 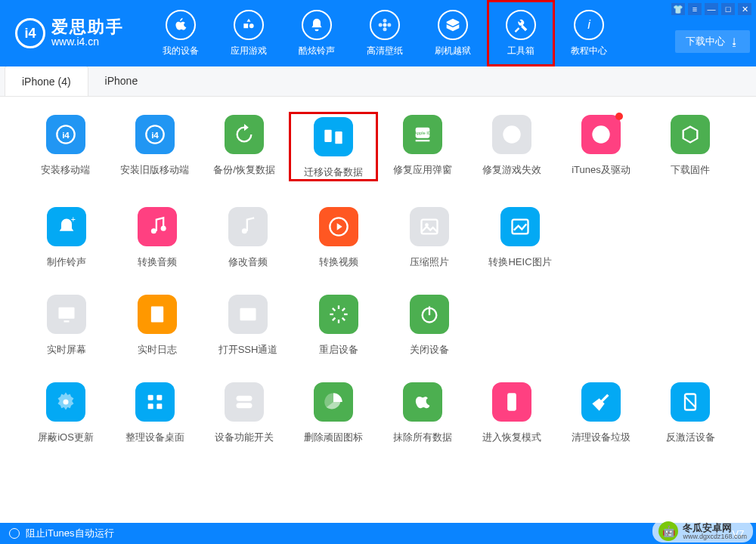 What do you see at coordinates (248, 262) in the screenshot?
I see `tool-label: 修改音频` at bounding box center [248, 262].